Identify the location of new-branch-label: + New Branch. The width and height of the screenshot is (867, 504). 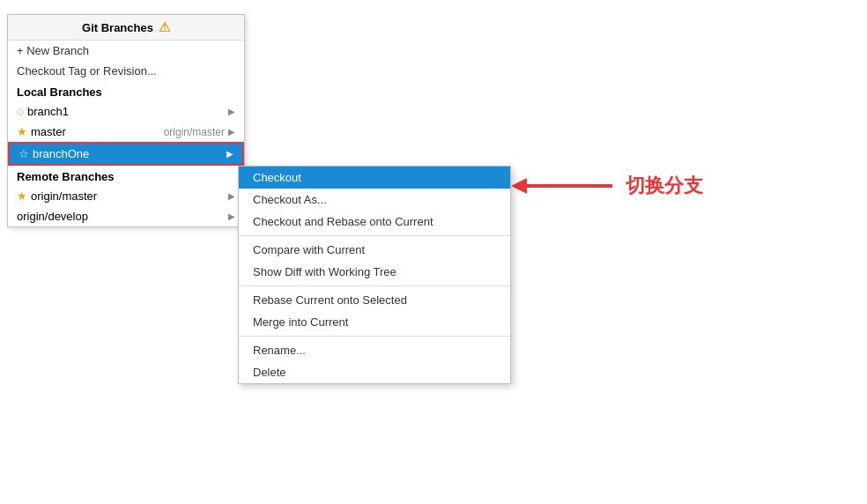
(53, 51).